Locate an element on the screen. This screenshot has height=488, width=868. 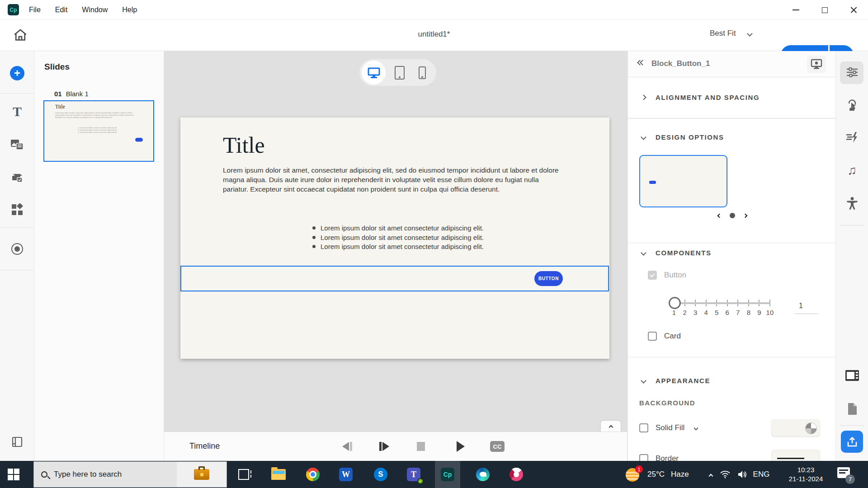
menu-window: Window is located at coordinates (95, 10).